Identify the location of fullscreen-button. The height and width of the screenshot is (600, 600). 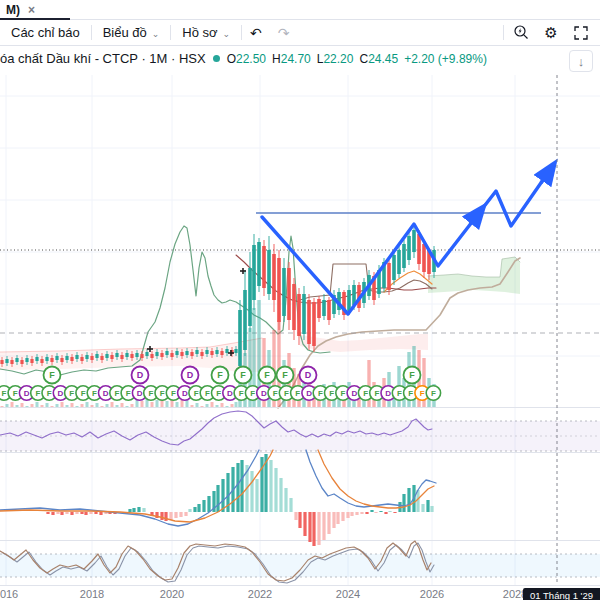
(581, 33).